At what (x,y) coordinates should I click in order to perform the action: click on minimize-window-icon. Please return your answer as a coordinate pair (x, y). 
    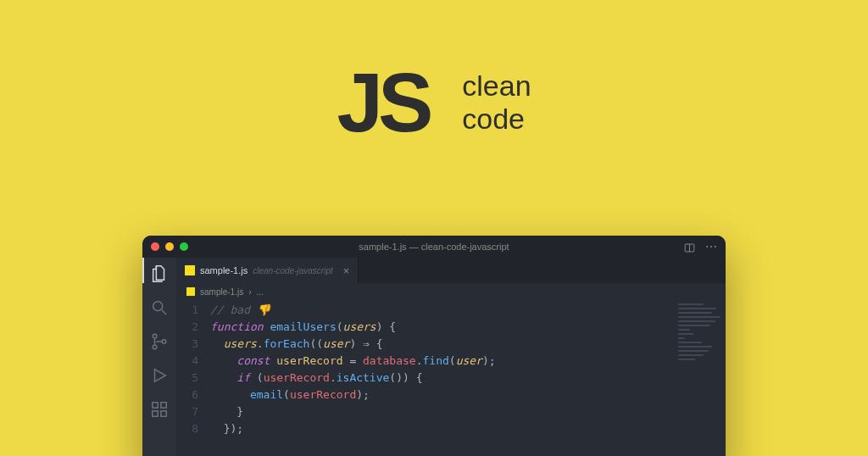
    Looking at the image, I should click on (170, 247).